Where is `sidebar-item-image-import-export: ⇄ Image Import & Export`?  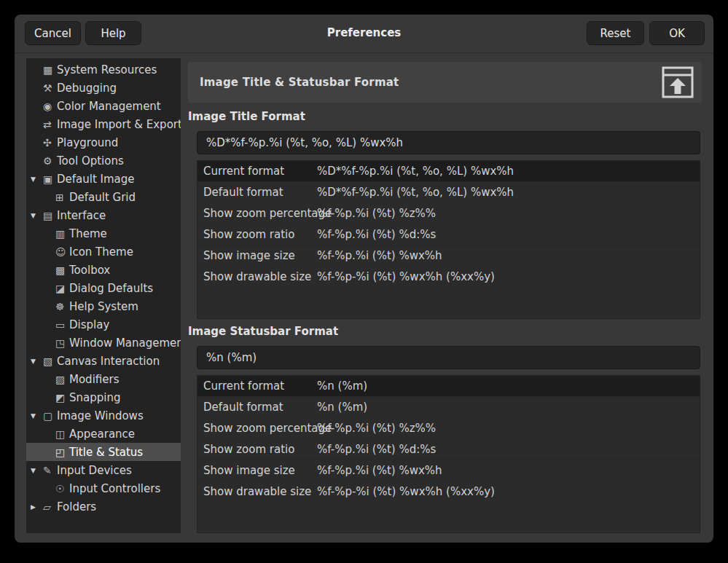
sidebar-item-image-import-export: ⇄ Image Import & Export is located at coordinates (103, 124).